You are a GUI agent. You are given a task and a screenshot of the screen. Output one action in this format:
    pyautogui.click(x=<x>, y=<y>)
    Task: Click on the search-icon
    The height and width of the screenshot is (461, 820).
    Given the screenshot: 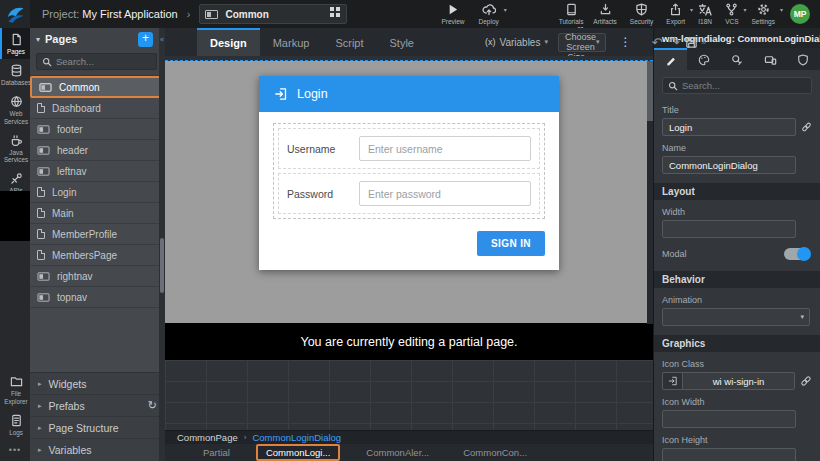 What is the action you would take?
    pyautogui.click(x=47, y=62)
    